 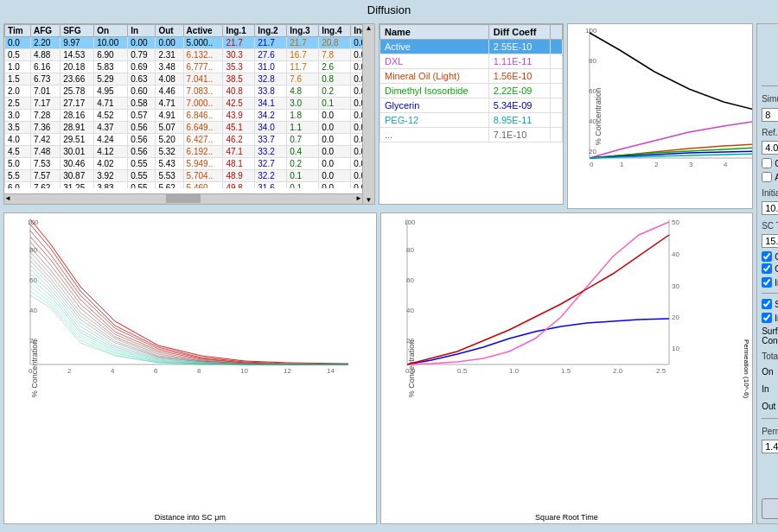 What do you see at coordinates (190, 128) in the screenshot?
I see `table-row: 3.57.3628.914.370.565.076.649..45.134.01…` at bounding box center [190, 128].